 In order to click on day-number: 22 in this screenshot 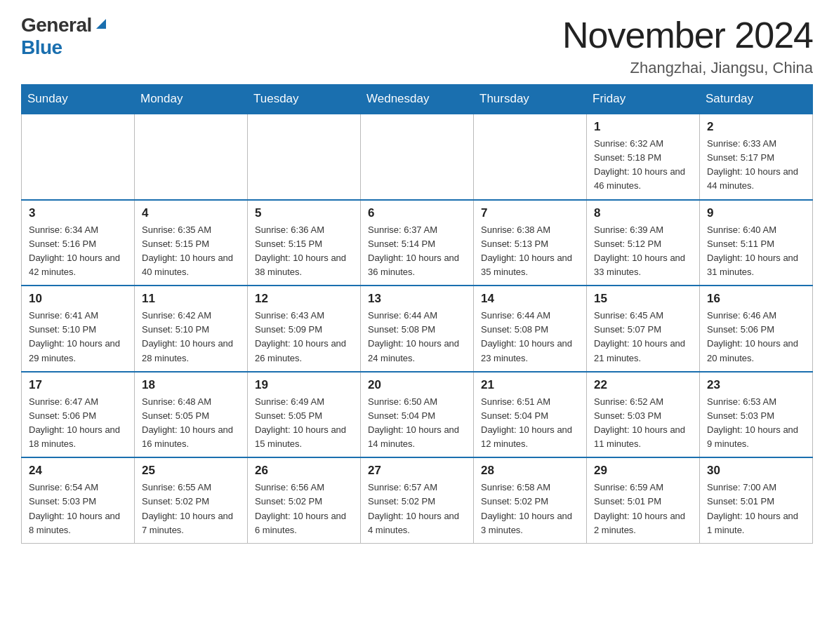, I will do `click(643, 385)`.